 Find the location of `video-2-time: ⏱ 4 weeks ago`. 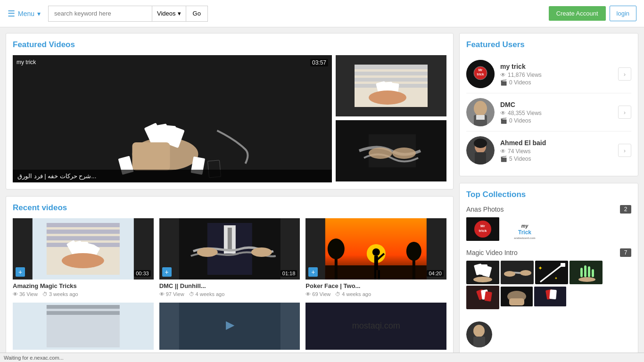

video-2-time: ⏱ 4 weeks ago is located at coordinates (207, 294).